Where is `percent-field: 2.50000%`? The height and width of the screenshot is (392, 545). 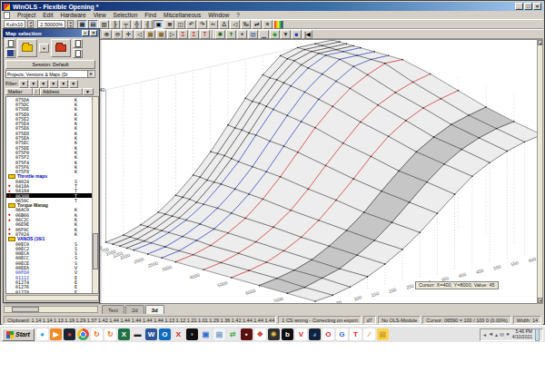
percent-field: 2.50000% is located at coordinates (51, 24).